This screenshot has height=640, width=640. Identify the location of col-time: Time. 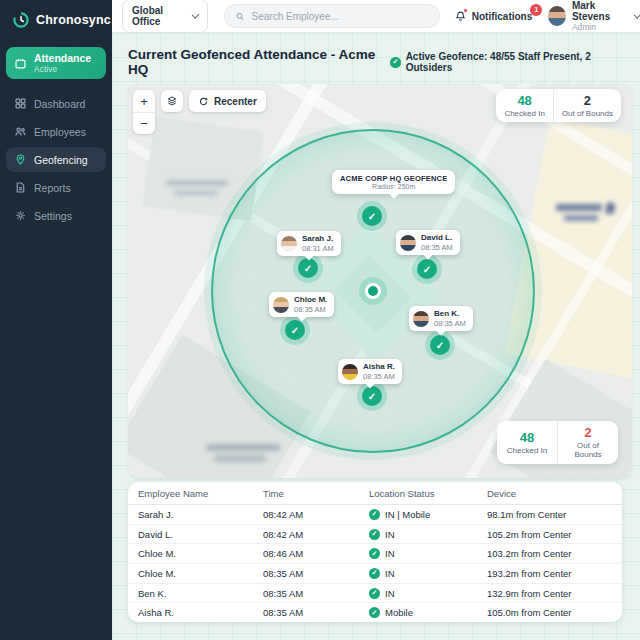
(316, 494).